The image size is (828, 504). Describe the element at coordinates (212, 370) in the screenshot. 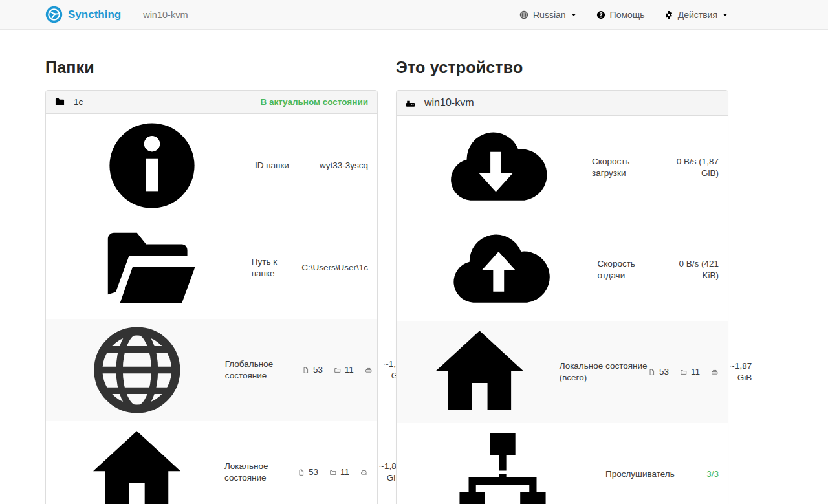

I see `folder-row-global-state: Глобальное состояние 53 11 ~1,87 GiB` at that location.